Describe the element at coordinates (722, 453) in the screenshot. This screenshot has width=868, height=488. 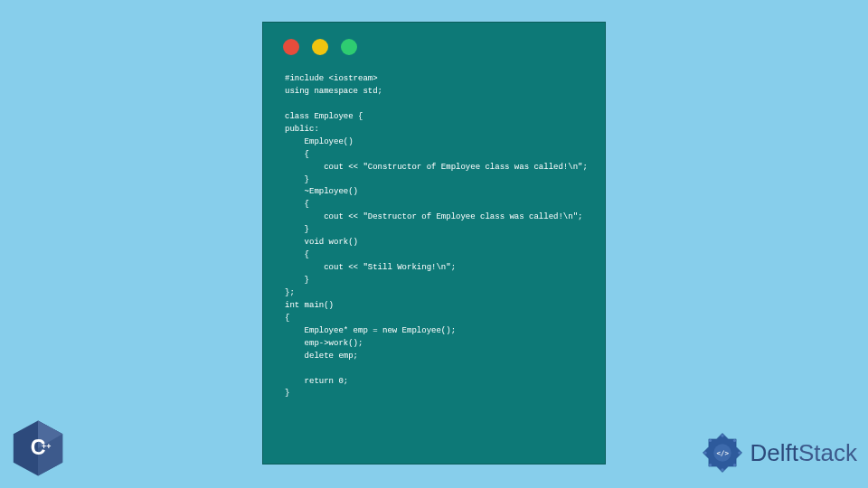
I see `delftstack-icon: </>` at that location.